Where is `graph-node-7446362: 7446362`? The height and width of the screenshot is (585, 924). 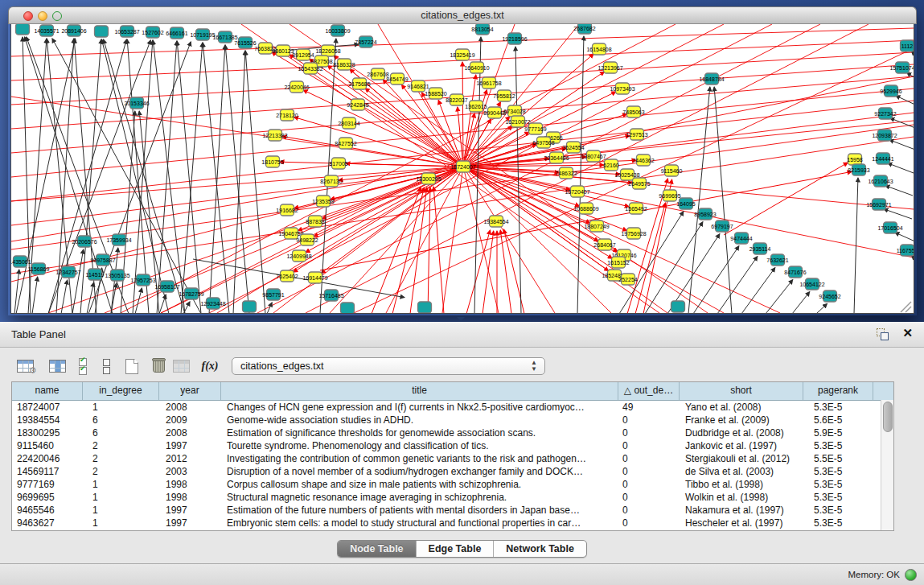
graph-node-7446362: 7446362 is located at coordinates (643, 160).